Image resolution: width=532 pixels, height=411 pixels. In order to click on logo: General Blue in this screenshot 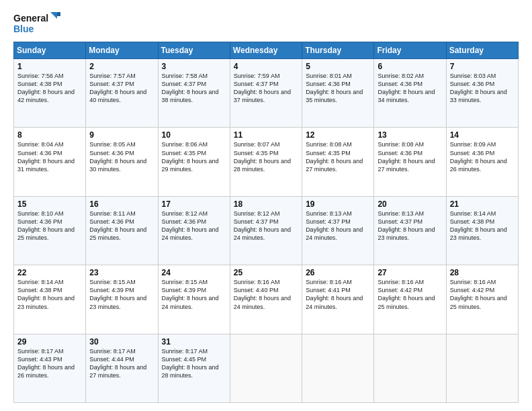, I will do `click(37, 24)`.